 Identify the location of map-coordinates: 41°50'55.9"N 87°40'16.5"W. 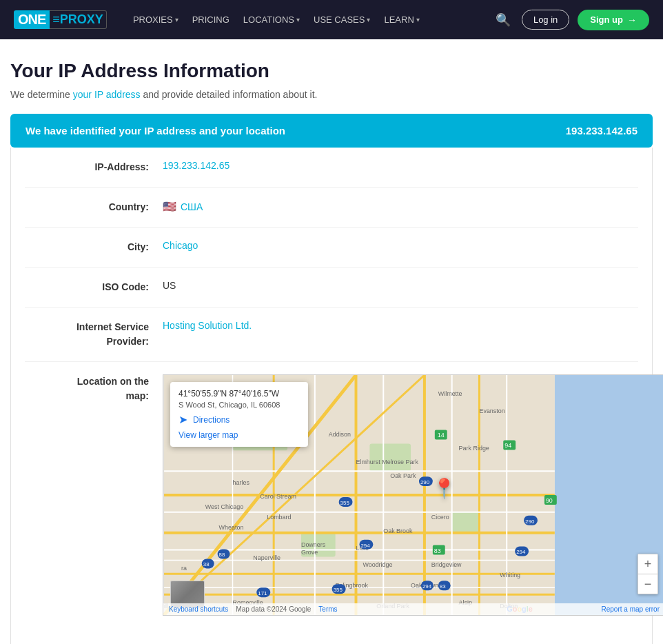
(239, 394).